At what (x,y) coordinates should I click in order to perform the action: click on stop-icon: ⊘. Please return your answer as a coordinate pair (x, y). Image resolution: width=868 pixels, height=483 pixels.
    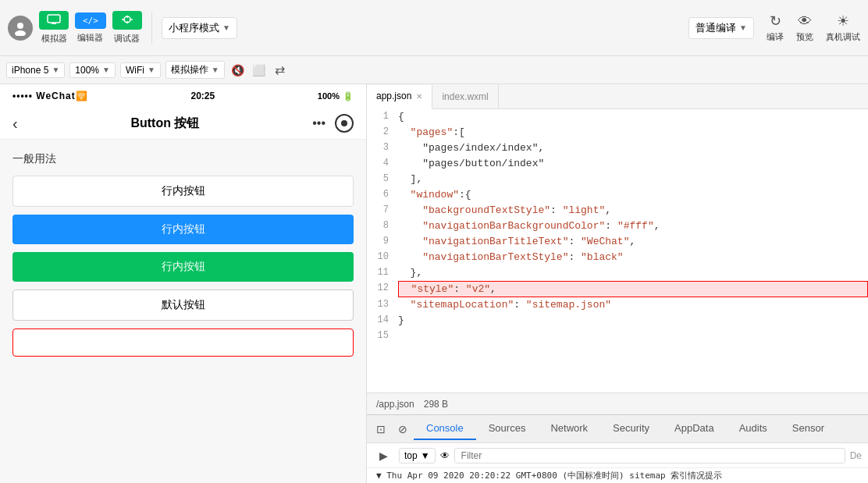
    Looking at the image, I should click on (403, 429).